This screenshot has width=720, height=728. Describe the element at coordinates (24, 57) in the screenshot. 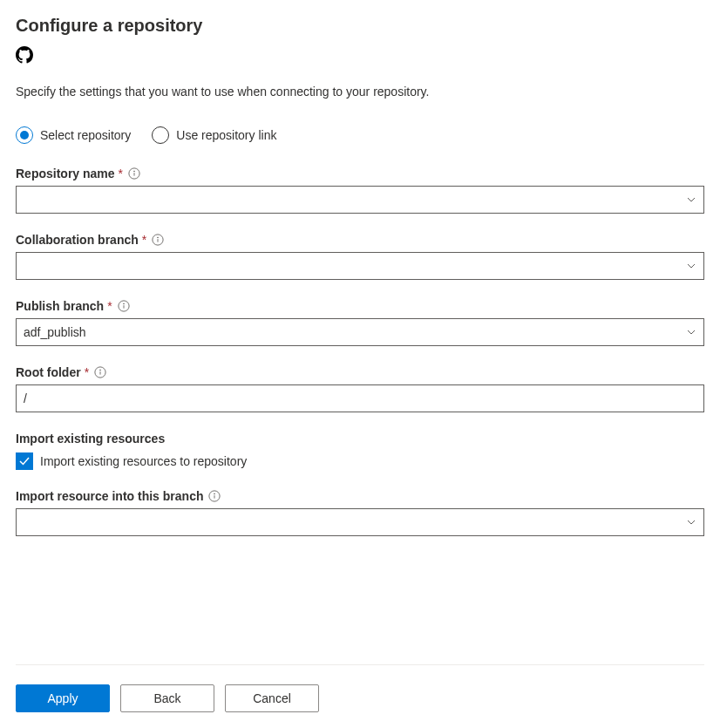

I see `github-icon` at that location.